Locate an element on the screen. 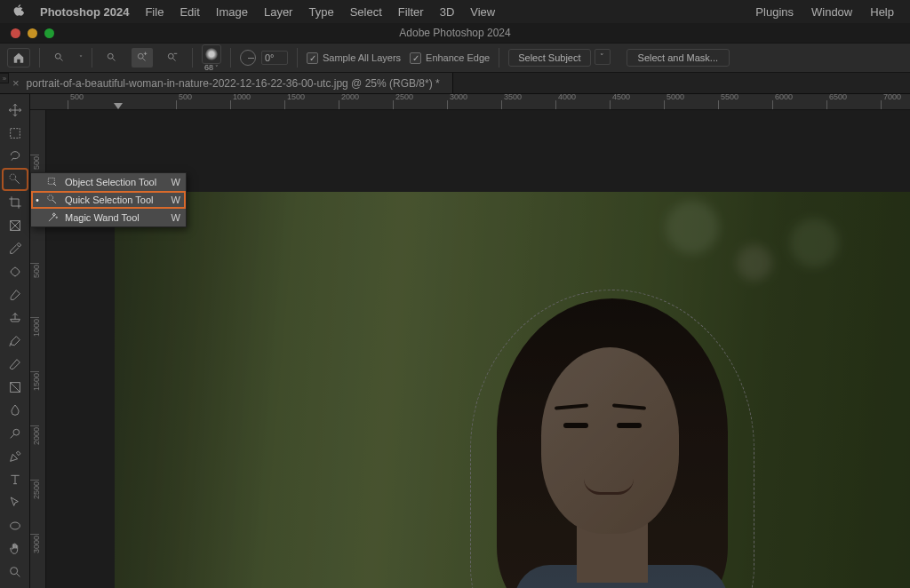  brush-picker: 68 ˅ is located at coordinates (212, 59).